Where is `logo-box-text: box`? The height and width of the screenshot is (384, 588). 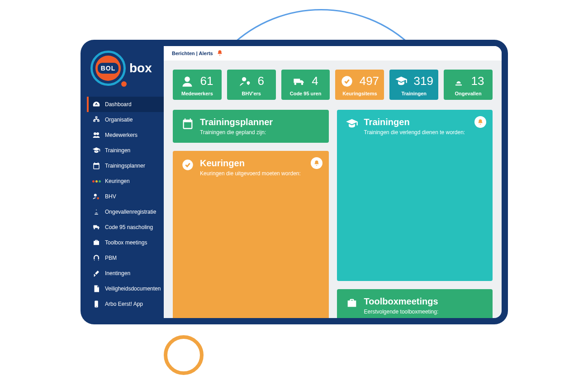 logo-box-text: box is located at coordinates (141, 68).